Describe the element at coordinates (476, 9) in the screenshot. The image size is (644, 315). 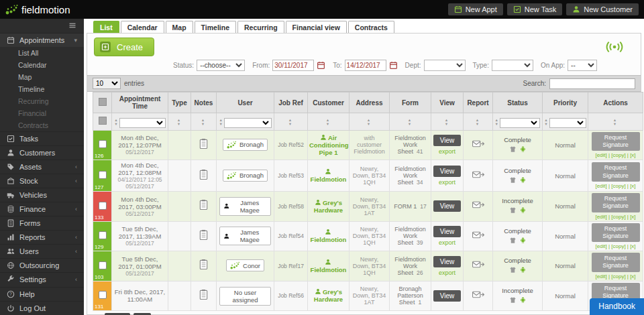
I see `new-appt-button: New Appt` at that location.